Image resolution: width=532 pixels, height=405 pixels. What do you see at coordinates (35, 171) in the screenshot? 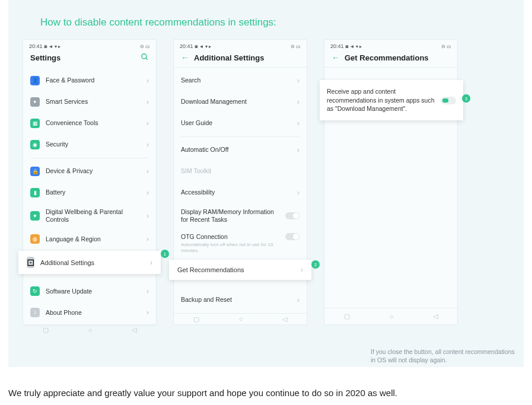
I see `privacy-icon: 🔒` at bounding box center [35, 171].